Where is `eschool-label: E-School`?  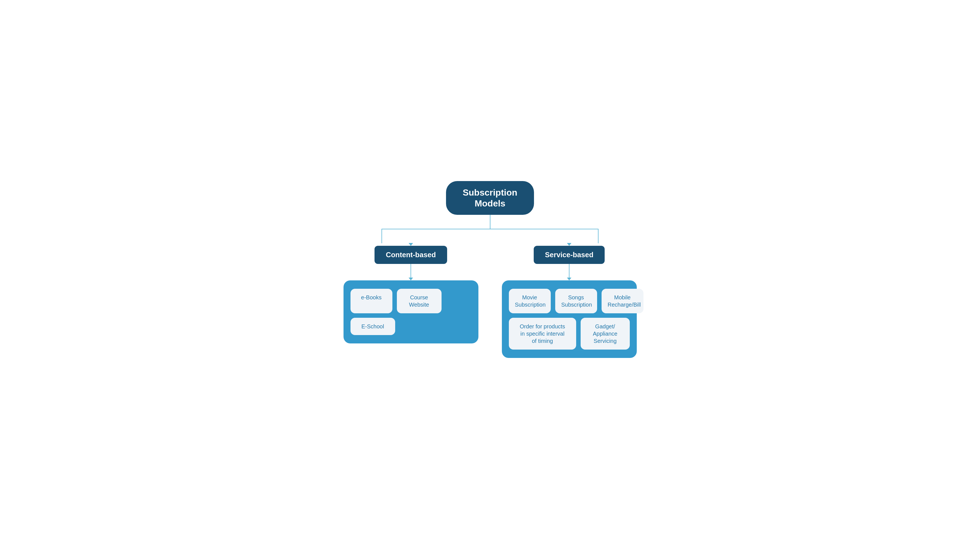
eschool-label: E-School is located at coordinates (373, 327).